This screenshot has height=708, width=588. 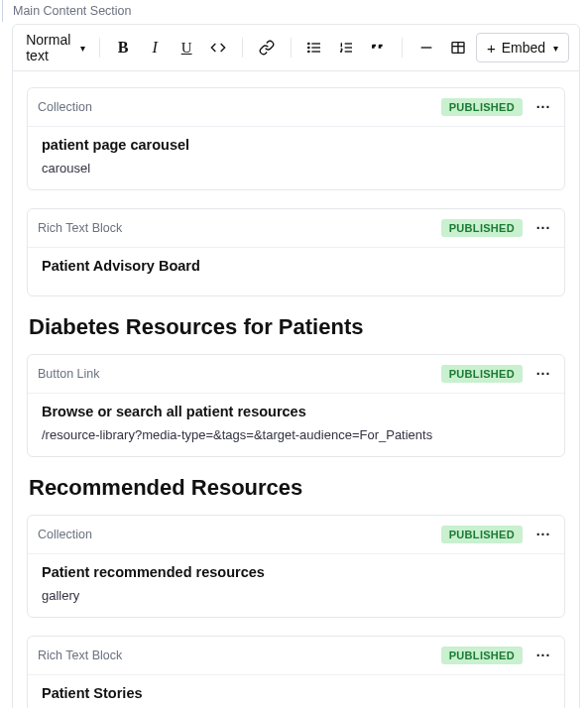 I want to click on card-type-label: Button Link, so click(x=69, y=374).